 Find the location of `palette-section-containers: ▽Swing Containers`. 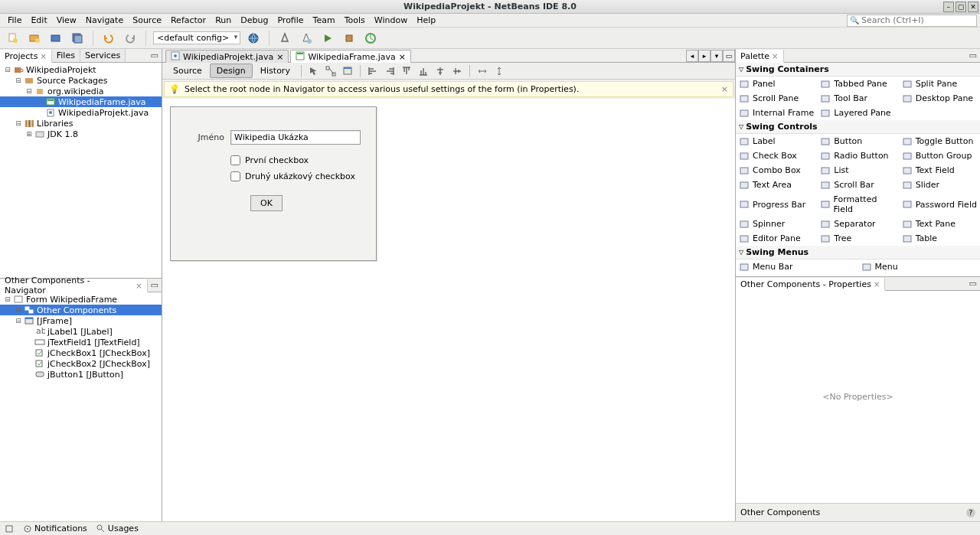

palette-section-containers: ▽Swing Containers is located at coordinates (858, 70).